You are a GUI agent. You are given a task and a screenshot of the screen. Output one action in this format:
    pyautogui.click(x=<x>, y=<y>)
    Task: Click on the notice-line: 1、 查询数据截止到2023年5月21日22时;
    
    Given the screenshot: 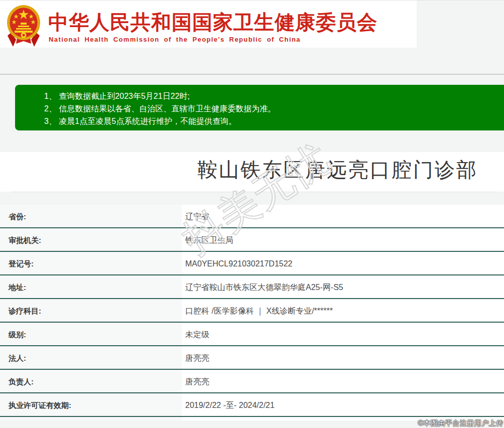 What is the action you would take?
    pyautogui.click(x=274, y=96)
    